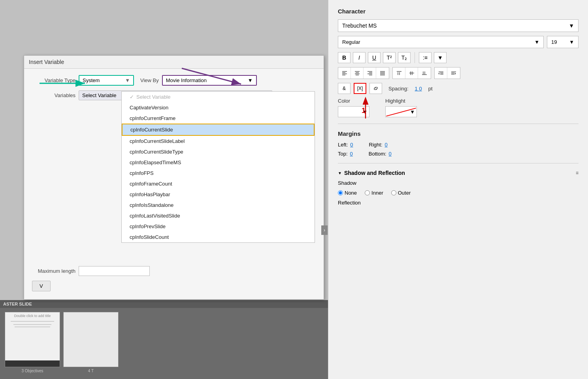  Describe the element at coordinates (357, 73) in the screenshot. I see `align-center-icon` at that location.